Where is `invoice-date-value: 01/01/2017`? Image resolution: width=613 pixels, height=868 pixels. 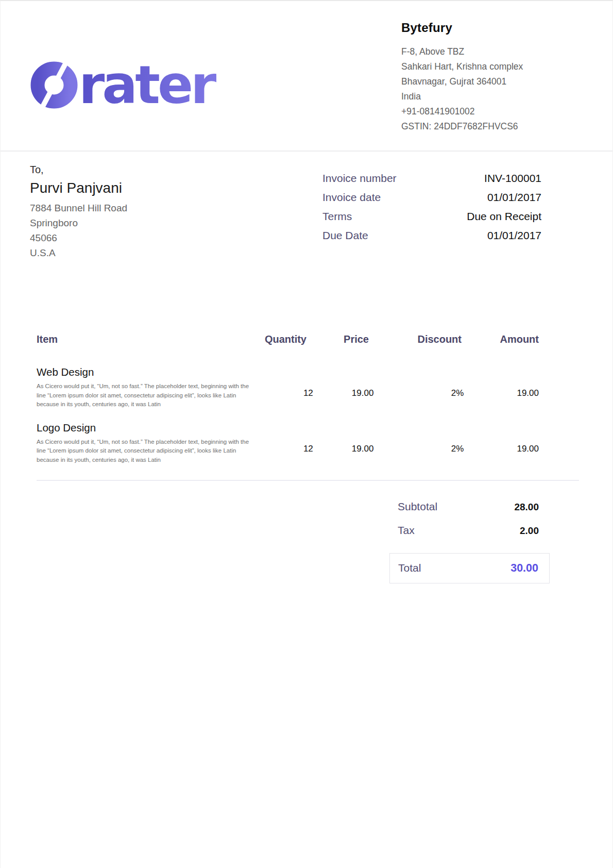 invoice-date-value: 01/01/2017 is located at coordinates (514, 197).